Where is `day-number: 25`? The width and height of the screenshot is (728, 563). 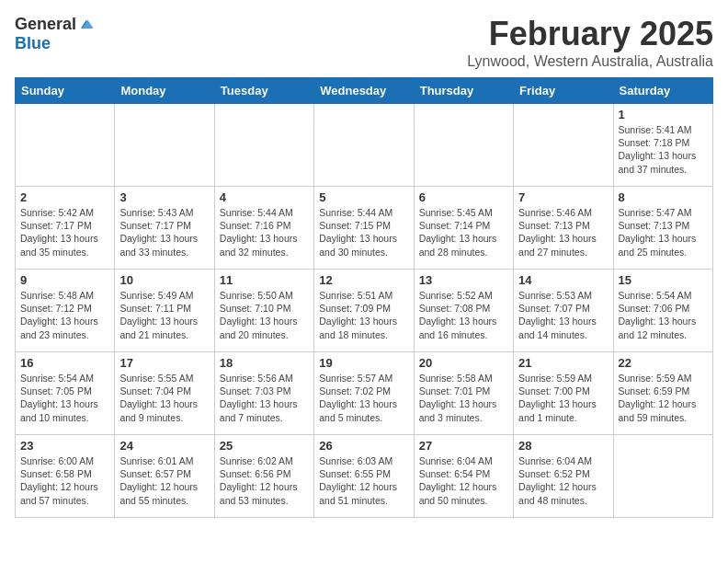
day-number: 25 is located at coordinates (265, 445).